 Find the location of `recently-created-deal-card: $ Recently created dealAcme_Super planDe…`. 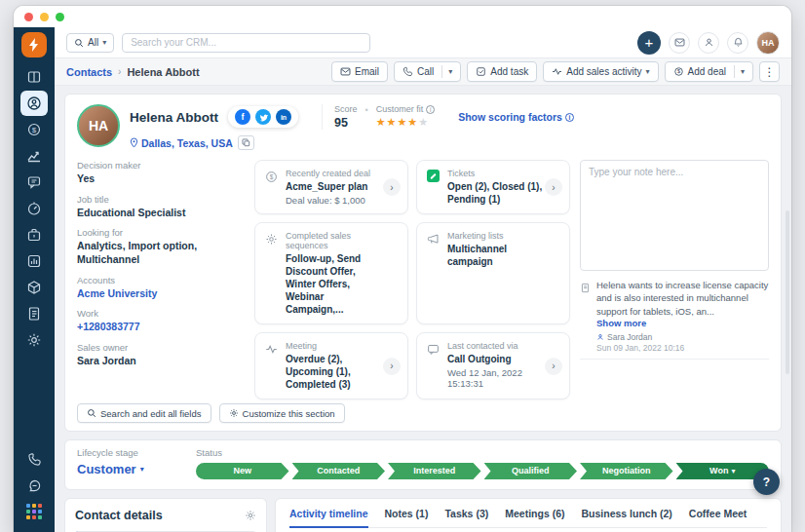

recently-created-deal-card: $ Recently created dealAcme_Super planDe… is located at coordinates (331, 187).